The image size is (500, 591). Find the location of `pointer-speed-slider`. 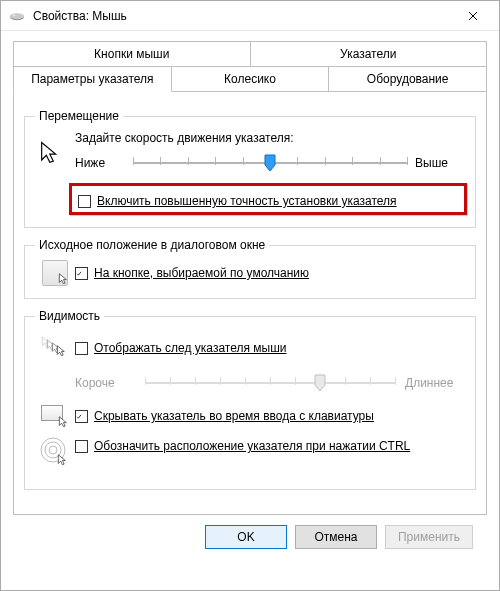

pointer-speed-slider is located at coordinates (270, 163).